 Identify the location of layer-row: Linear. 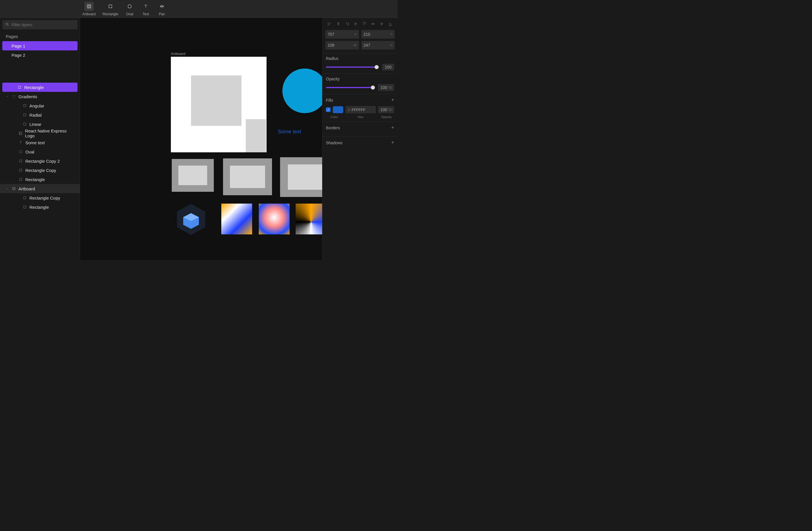
(40, 124).